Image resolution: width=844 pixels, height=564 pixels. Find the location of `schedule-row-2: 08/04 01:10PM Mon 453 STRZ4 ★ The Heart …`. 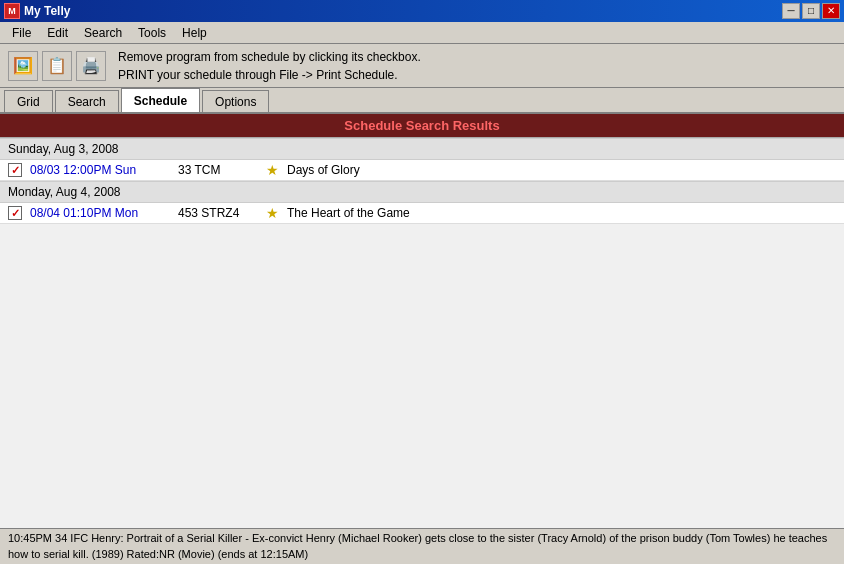

schedule-row-2: 08/04 01:10PM Mon 453 STRZ4 ★ The Heart … is located at coordinates (422, 214).